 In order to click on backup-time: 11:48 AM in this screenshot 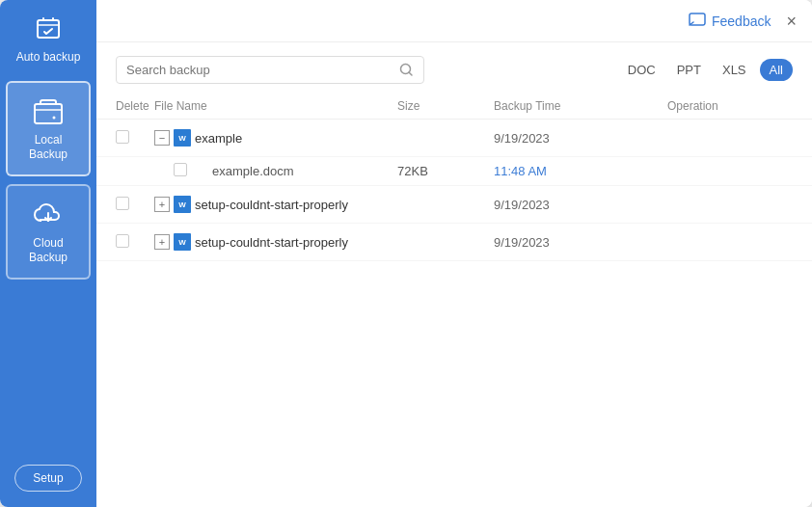, I will do `click(581, 172)`.